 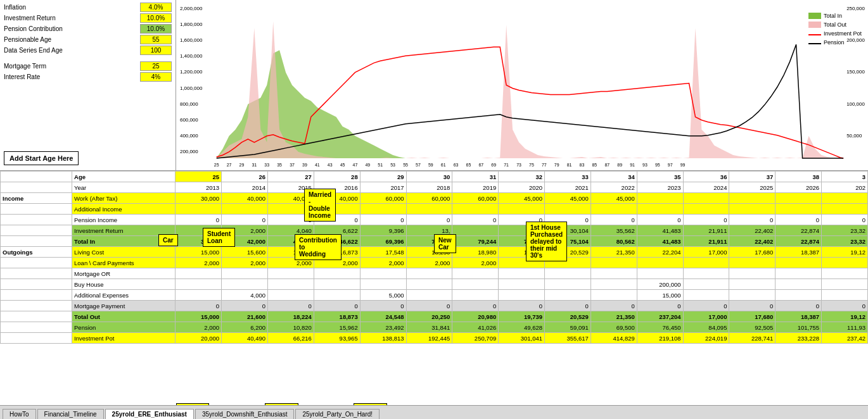 I want to click on work-2015: 40,000, so click(x=290, y=199).